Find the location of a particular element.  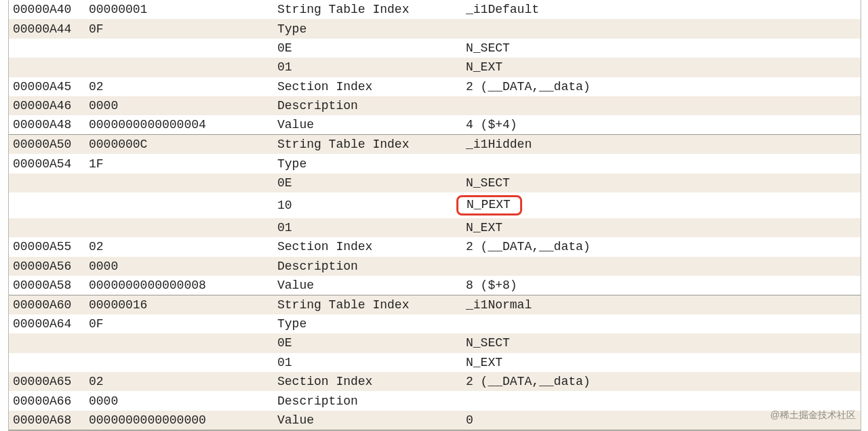

cell-offset: 00000A40 is located at coordinates (47, 9).